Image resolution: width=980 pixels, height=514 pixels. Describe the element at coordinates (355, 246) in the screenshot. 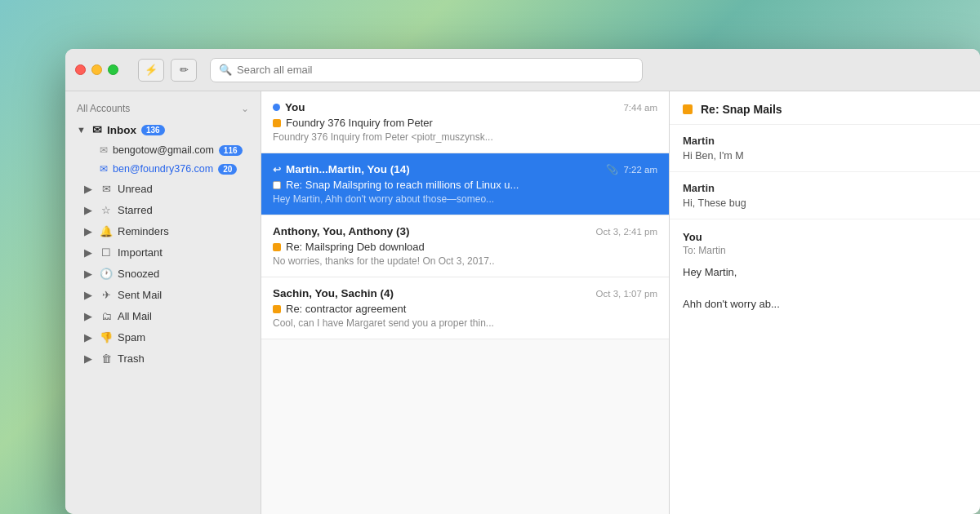

I see `subject-text: Re: Mailspring Deb download` at that location.